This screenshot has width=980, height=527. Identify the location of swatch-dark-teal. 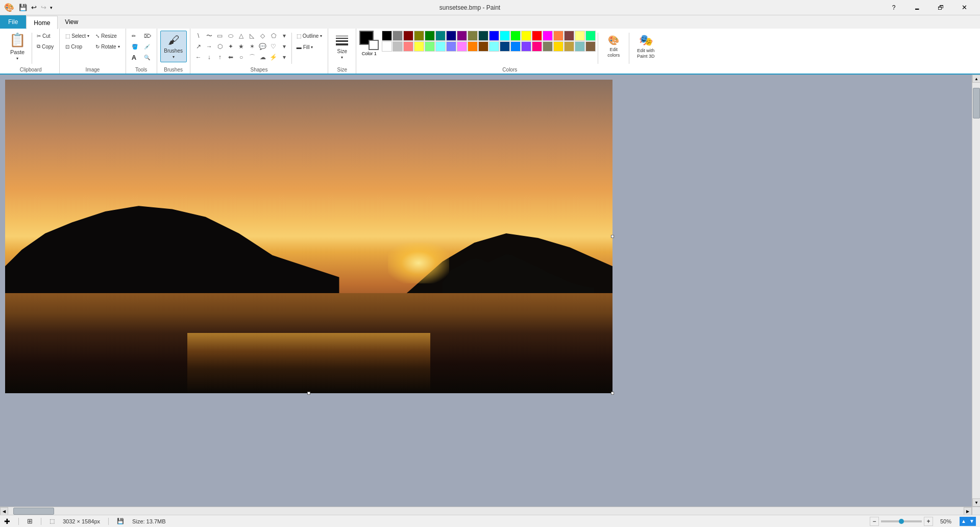
(483, 36).